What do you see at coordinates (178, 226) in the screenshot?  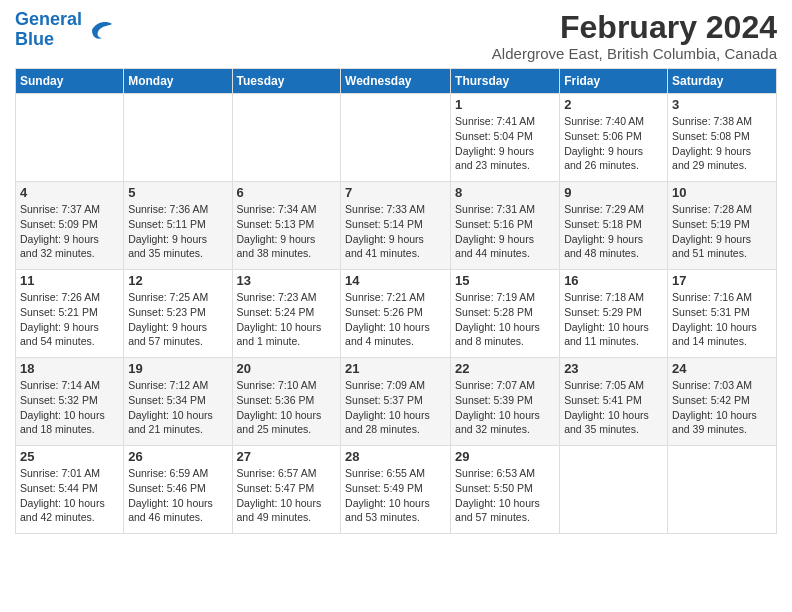 I see `calendar-cell: 5Sunrise: 7:36 AM Sunset: 5:11 PM Daylig…` at bounding box center [178, 226].